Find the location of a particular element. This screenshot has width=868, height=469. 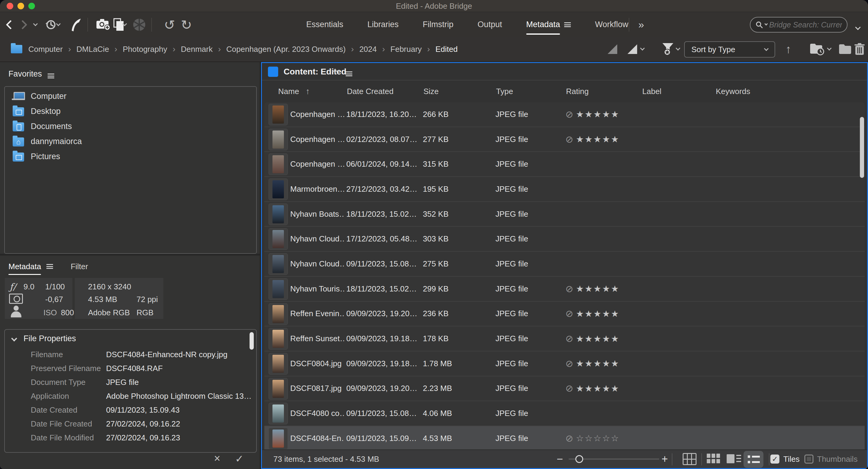

cancel-button: × is located at coordinates (217, 458).